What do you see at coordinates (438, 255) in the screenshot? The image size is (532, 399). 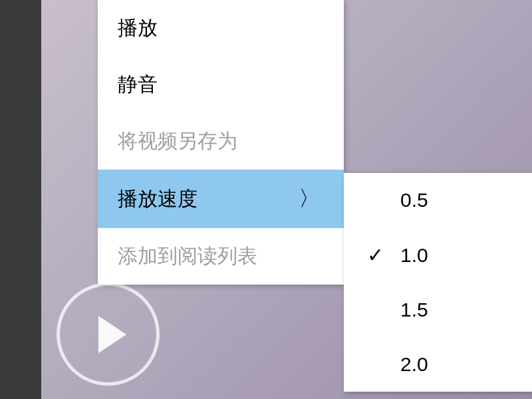 I see `speed-option-1-0: ✓ 1.0` at bounding box center [438, 255].